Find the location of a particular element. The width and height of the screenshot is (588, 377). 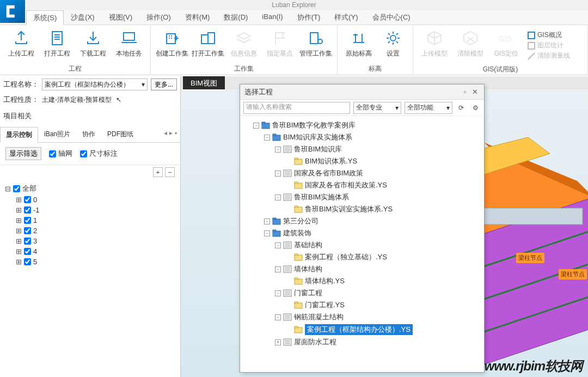

cube-up-icon is located at coordinates (434, 38).